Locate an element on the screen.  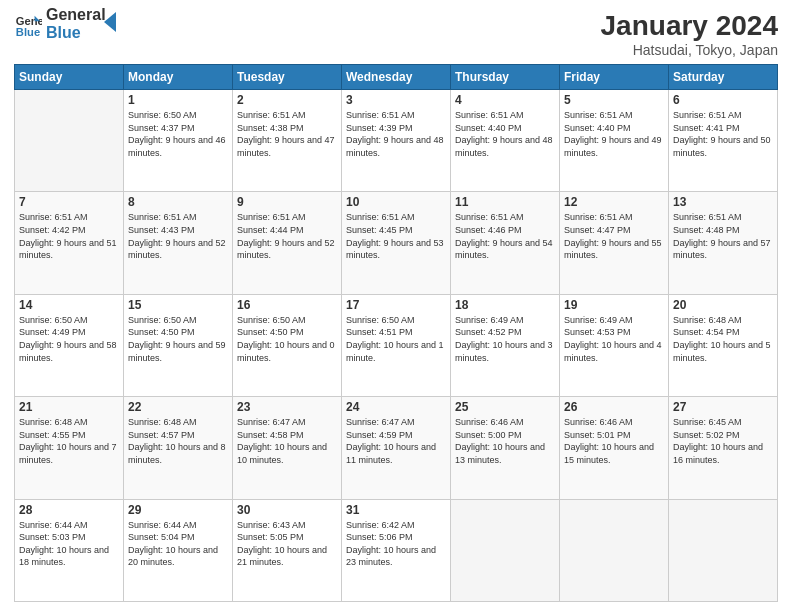
calendar-cell: 21Sunrise: 6:48 AMSunset: 4:55 PMDayligh… is located at coordinates (70, 448).